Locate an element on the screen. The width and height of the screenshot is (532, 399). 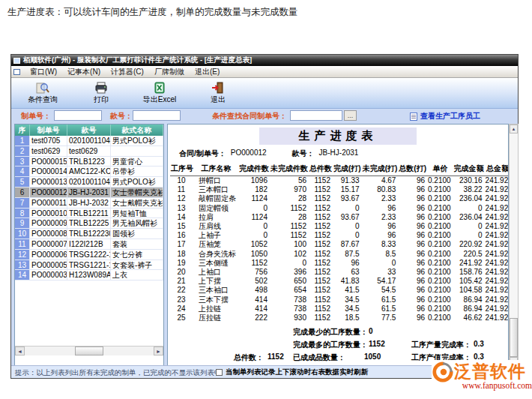
progress-cell: 41.83 is located at coordinates (348, 281).